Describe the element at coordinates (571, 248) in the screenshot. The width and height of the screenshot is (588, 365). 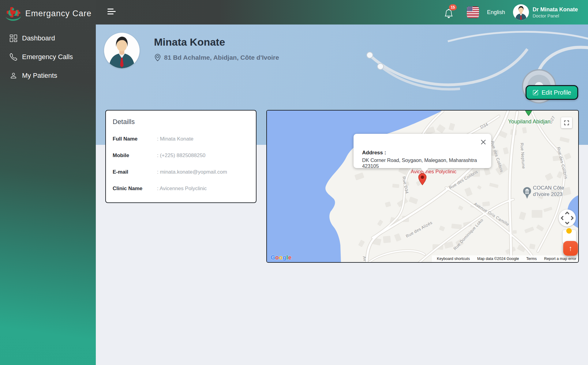
I see `scroll-to-top-button: ↑` at that location.